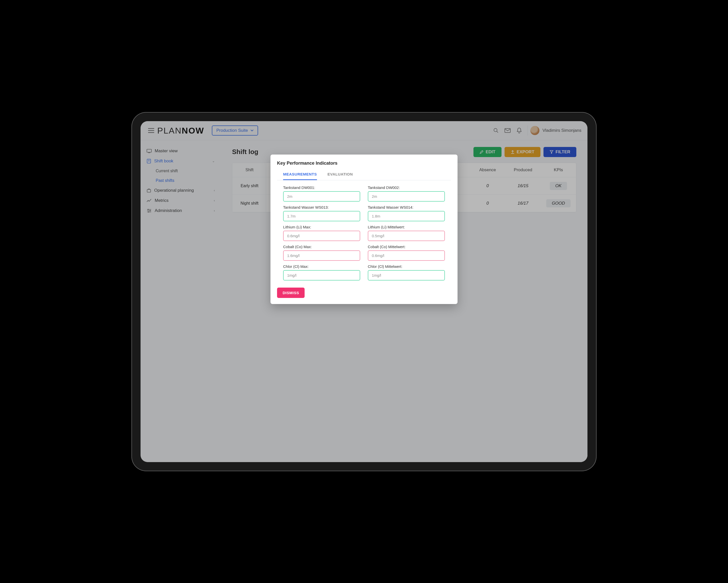 Image resolution: width=728 pixels, height=583 pixels. I want to click on kpi-field: Lithium (Li) Max:, so click(321, 233).